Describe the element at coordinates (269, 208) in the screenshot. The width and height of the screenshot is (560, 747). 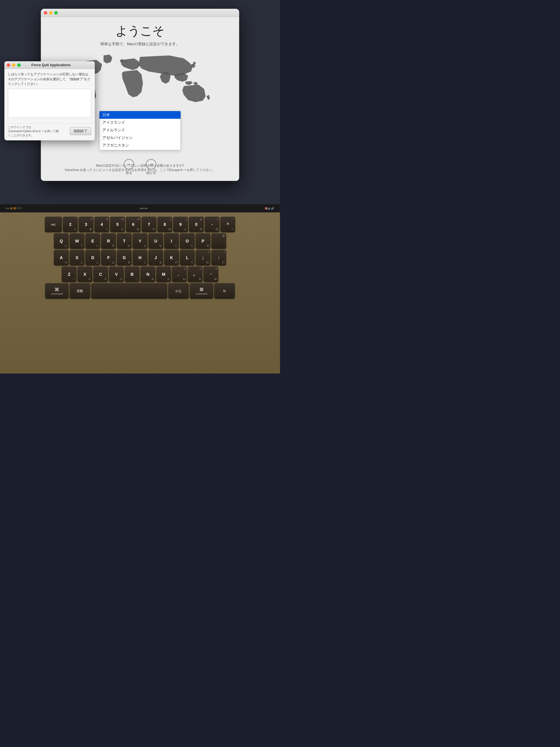
I see `tb-vol-down: 🔉` at that location.